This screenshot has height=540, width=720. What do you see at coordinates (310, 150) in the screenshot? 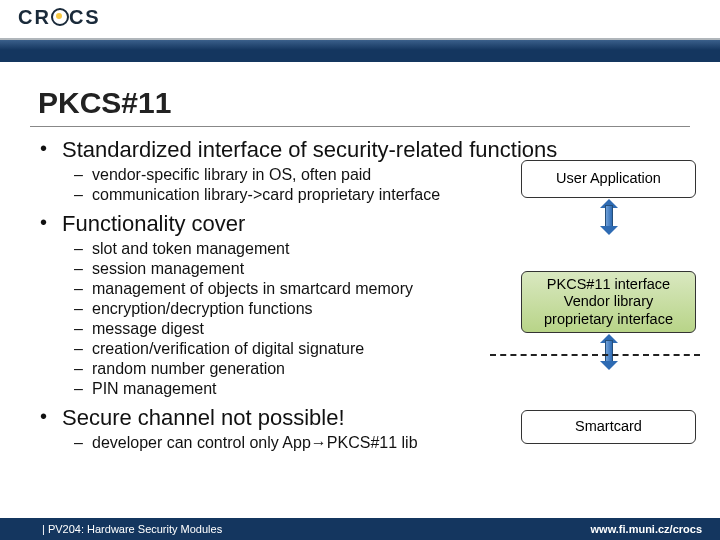
I see `bullet-text: Standardized interface of security-relat…` at bounding box center [310, 150].